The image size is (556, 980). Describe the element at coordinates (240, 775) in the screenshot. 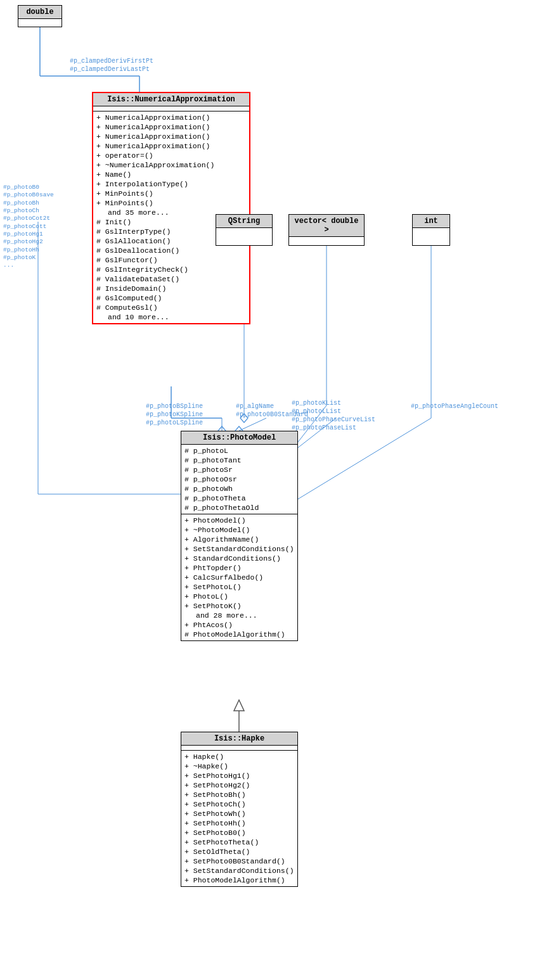

I see `hapke-method-3: + SetPhotoHg1()` at that location.